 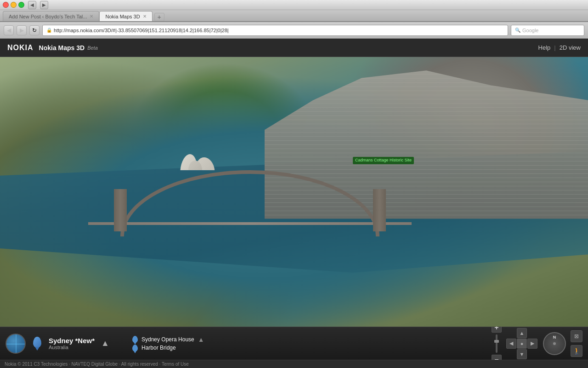 What do you see at coordinates (141, 30) in the screenshot?
I see `url-text: http://maps.nokia.com/3D/#|-33.85507069|…` at bounding box center [141, 30].